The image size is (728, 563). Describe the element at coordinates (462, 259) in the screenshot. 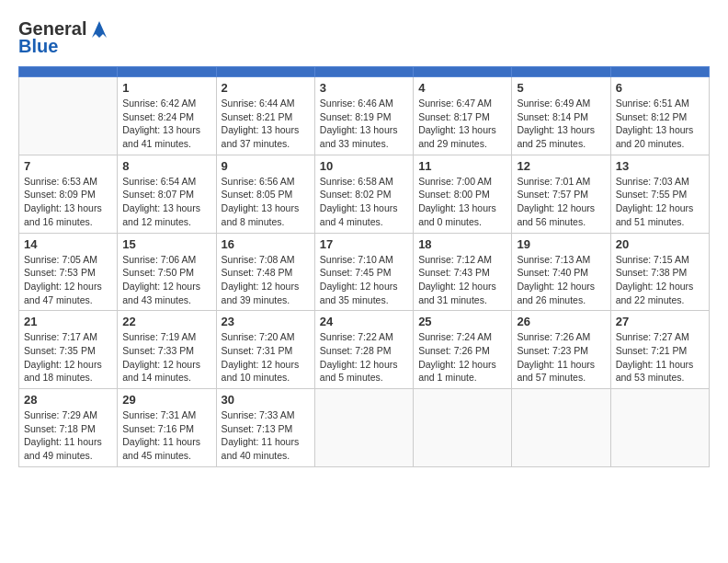

I see `sunrise-text: Sunrise: 7:12 AM` at that location.